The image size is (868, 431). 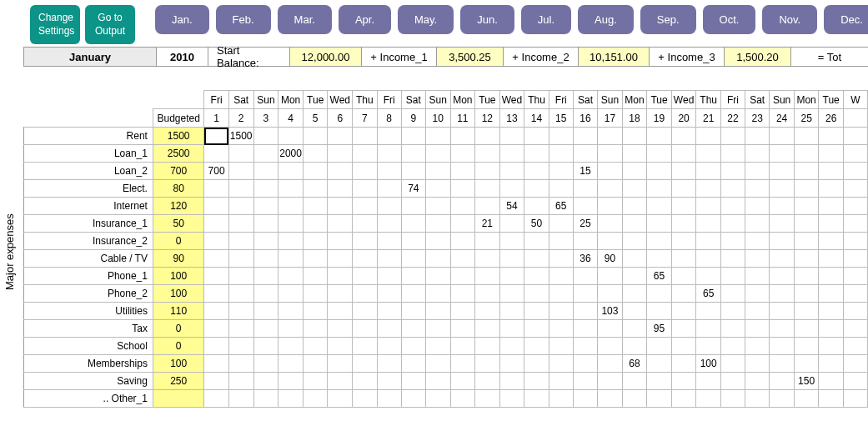 What do you see at coordinates (178, 207) in the screenshot?
I see `budget-cell: 120` at bounding box center [178, 207].